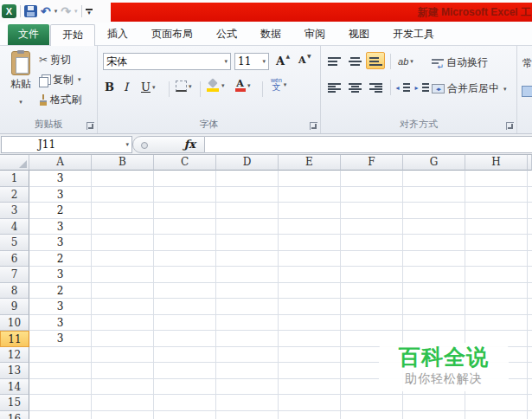  Describe the element at coordinates (15, 163) in the screenshot. I see `select-all-corner` at that location.